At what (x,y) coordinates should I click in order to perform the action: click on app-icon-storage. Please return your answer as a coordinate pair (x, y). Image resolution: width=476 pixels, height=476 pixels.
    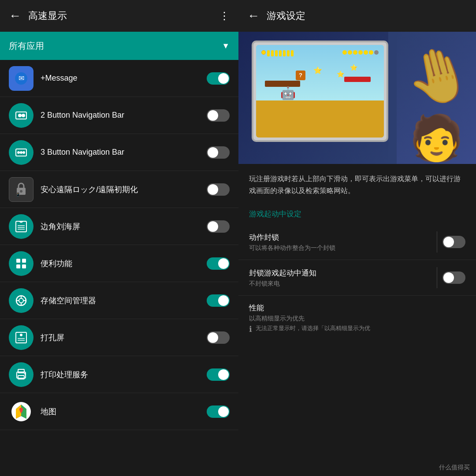
    Looking at the image, I should click on (21, 301).